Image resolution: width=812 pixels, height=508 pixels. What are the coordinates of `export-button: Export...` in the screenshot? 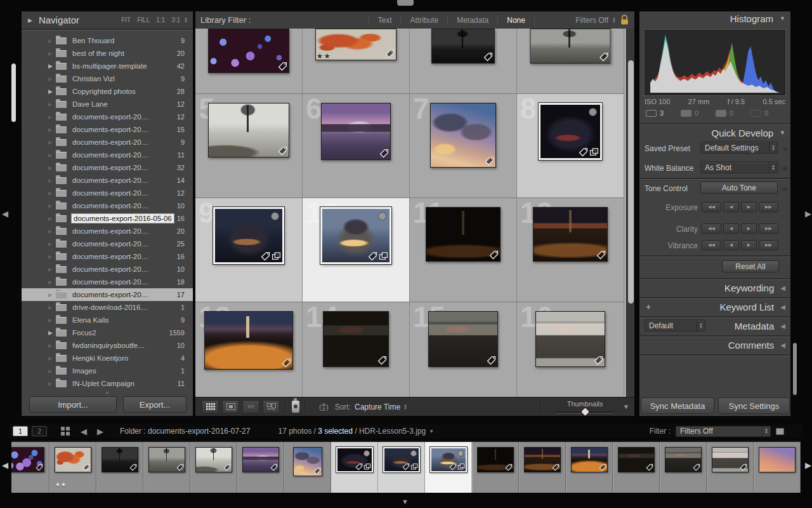 It's located at (155, 404).